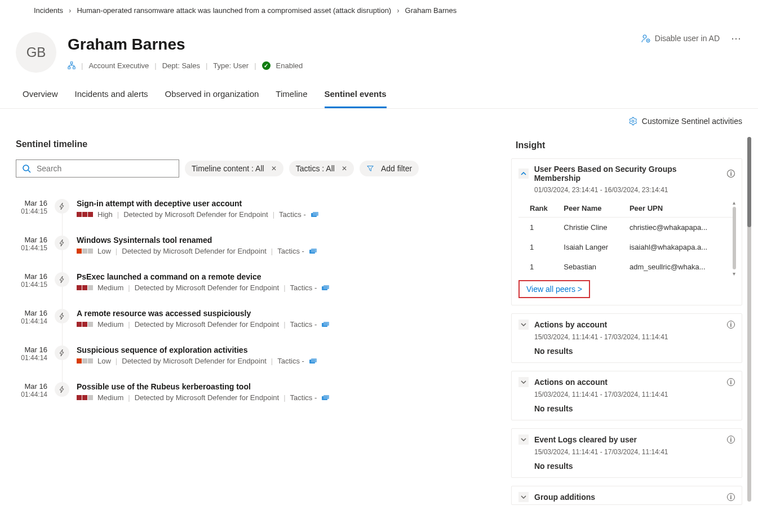 The height and width of the screenshot is (532, 758). I want to click on add-filter-button: Add filter, so click(389, 169).